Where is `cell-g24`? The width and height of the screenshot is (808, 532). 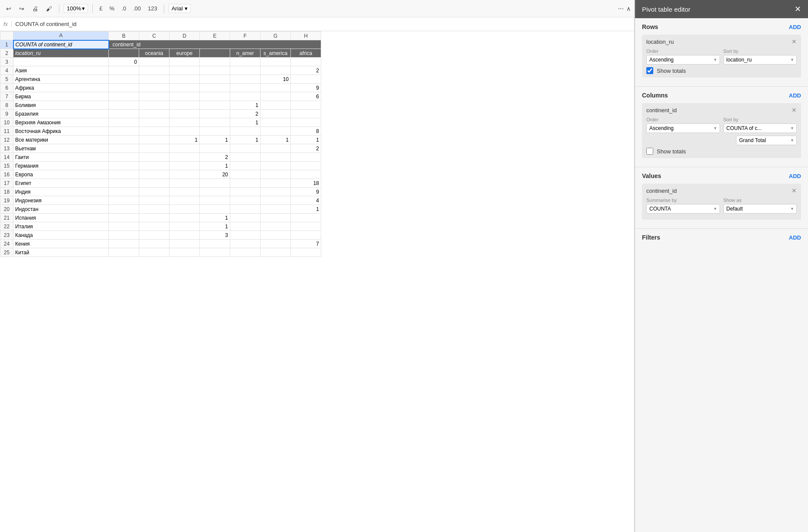
cell-g24 is located at coordinates (276, 244).